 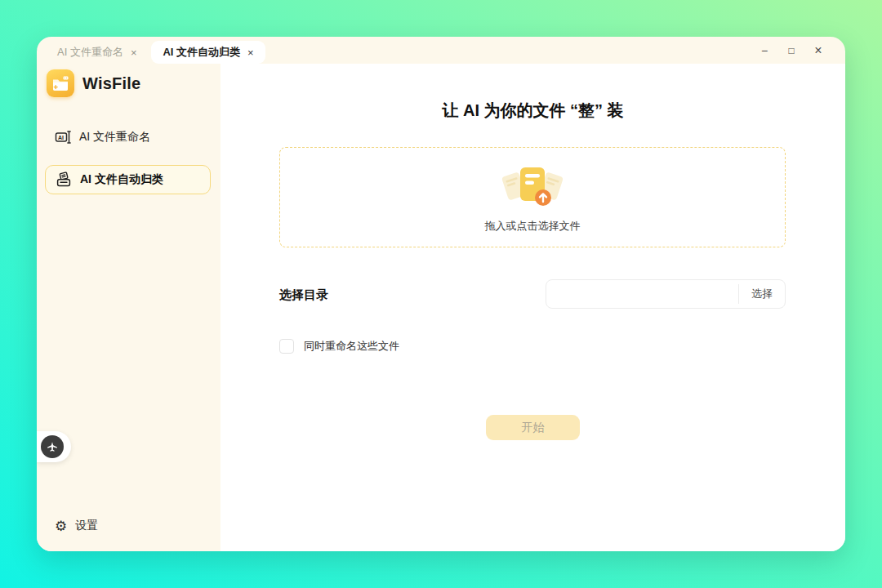 What do you see at coordinates (122, 180) in the screenshot?
I see `sidebar-item-label: AI 文件自动归类` at bounding box center [122, 180].